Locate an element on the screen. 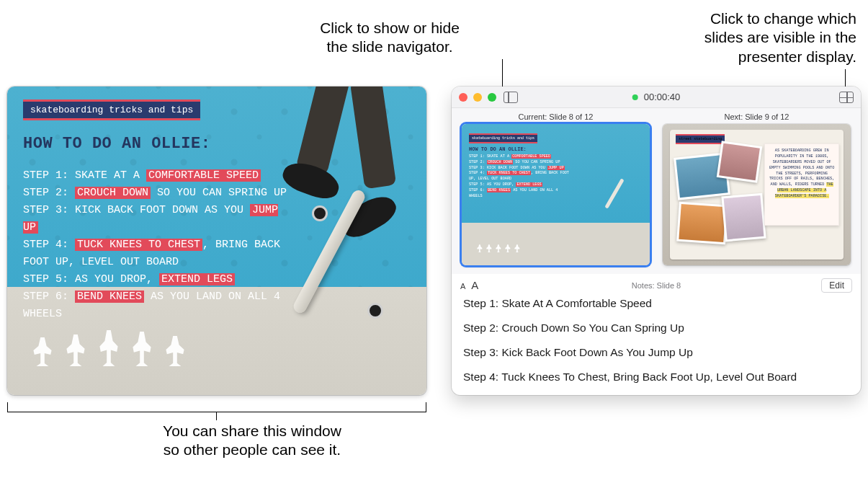  slide-steps: STEP 1: SKATE AT A COMFORTABLE SPEEDSTEP… is located at coordinates (160, 245).